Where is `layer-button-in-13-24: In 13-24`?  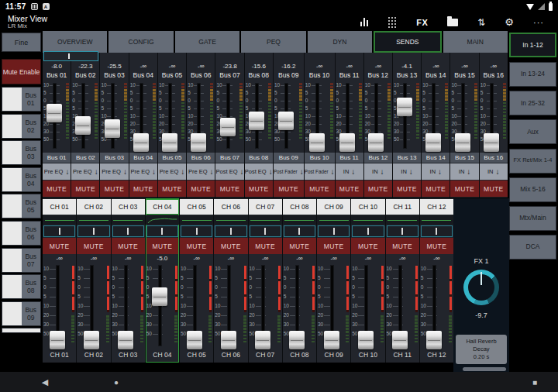
layer-button-in-13-24: In 13-24 is located at coordinates (533, 74).